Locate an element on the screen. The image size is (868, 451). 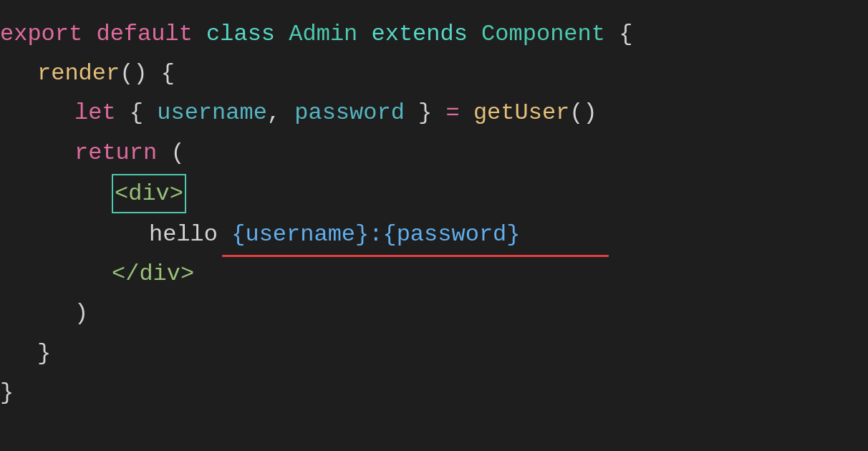
var-username: username is located at coordinates (212, 113).